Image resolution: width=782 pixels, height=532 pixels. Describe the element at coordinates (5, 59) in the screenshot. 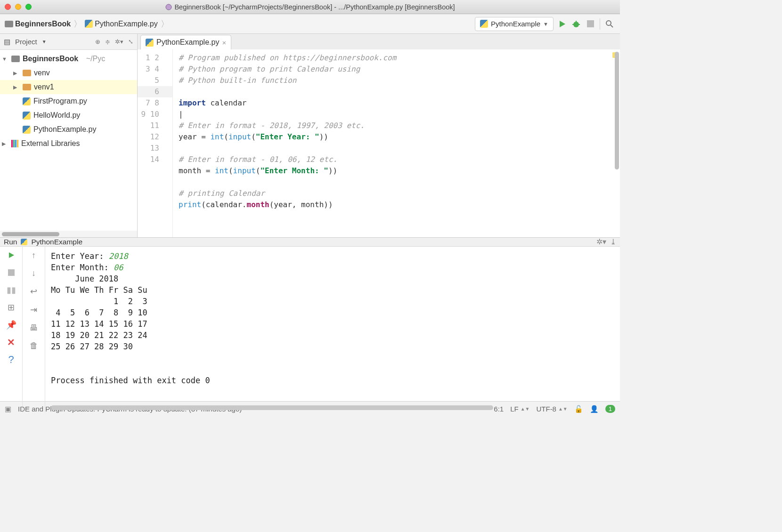

I see `expand-toggle-icon: ▼` at that location.